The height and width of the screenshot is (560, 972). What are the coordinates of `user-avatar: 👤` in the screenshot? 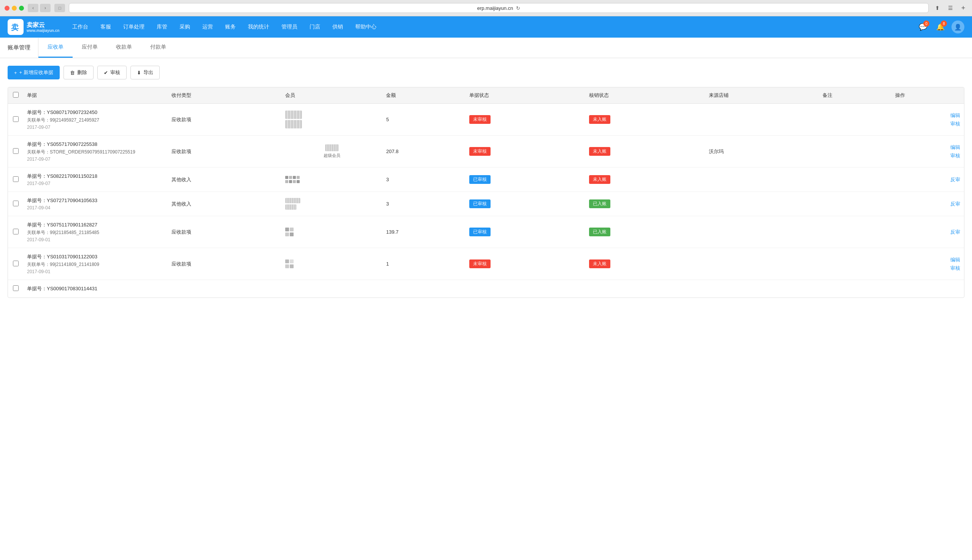 It's located at (958, 27).